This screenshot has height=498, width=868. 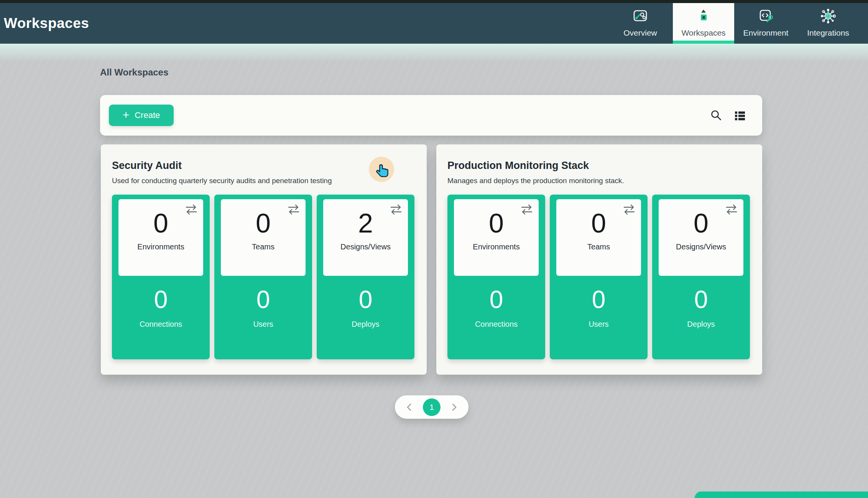 What do you see at coordinates (704, 23) in the screenshot?
I see `nav-item-workspaces: Workspaces` at bounding box center [704, 23].